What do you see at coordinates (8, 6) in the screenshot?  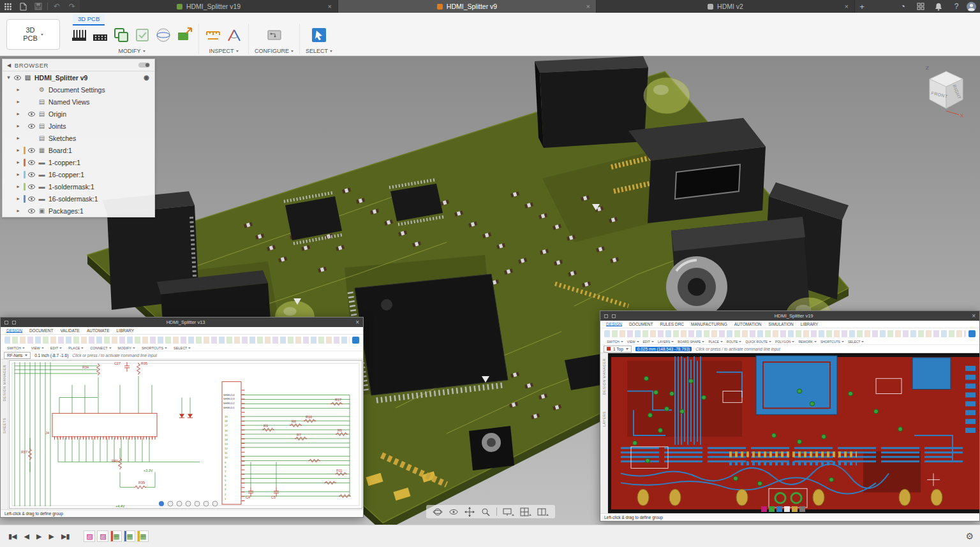 I see `app-grid-icon` at bounding box center [8, 6].